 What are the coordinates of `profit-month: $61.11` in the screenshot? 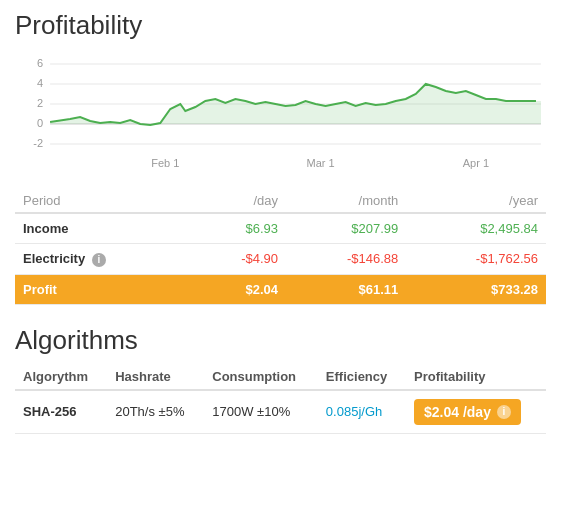 It's located at (346, 289).